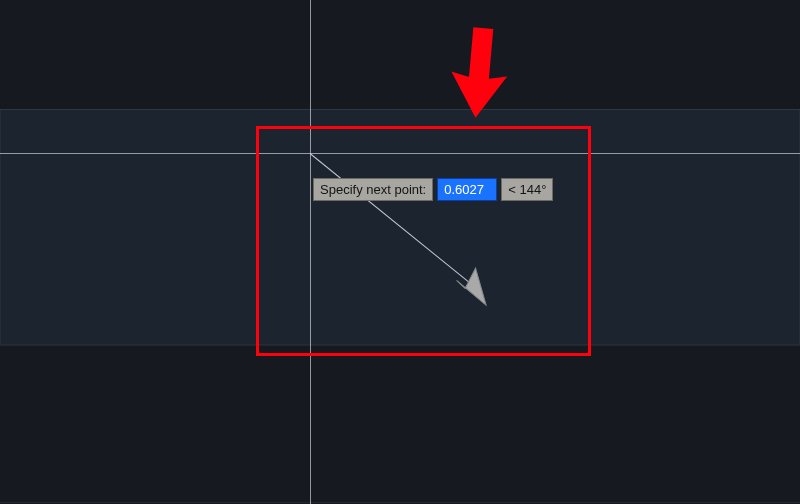  I want to click on distance-input: 0.6027, so click(467, 190).